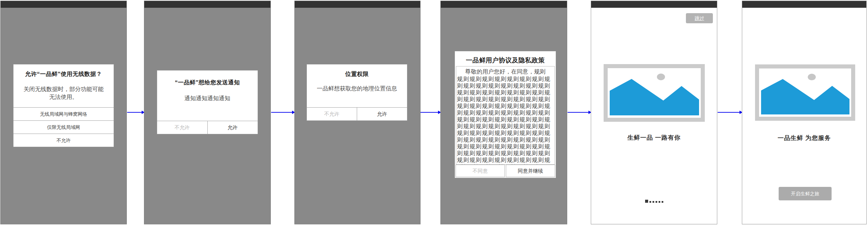 The width and height of the screenshot is (868, 225). Describe the element at coordinates (699, 18) in the screenshot. I see `skip-button: 跳过` at that location.